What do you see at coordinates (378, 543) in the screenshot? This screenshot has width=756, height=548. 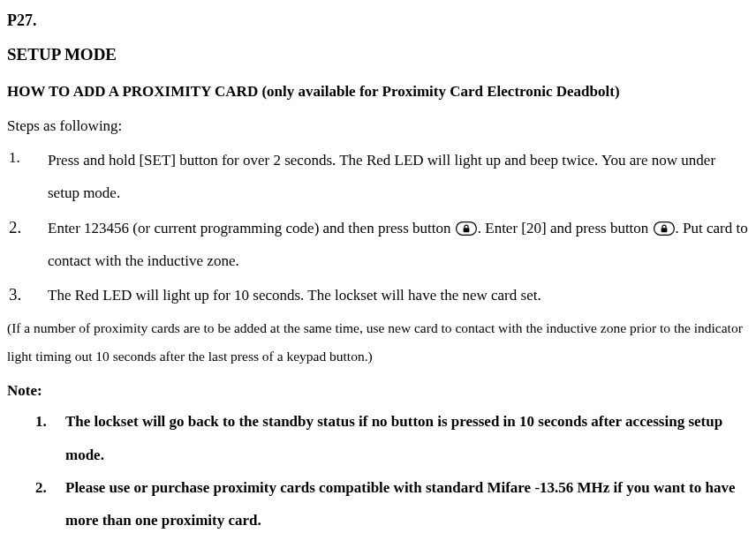 I see `note-item: 3. Proximity card capacity: 10 sets maxi…` at bounding box center [378, 543].